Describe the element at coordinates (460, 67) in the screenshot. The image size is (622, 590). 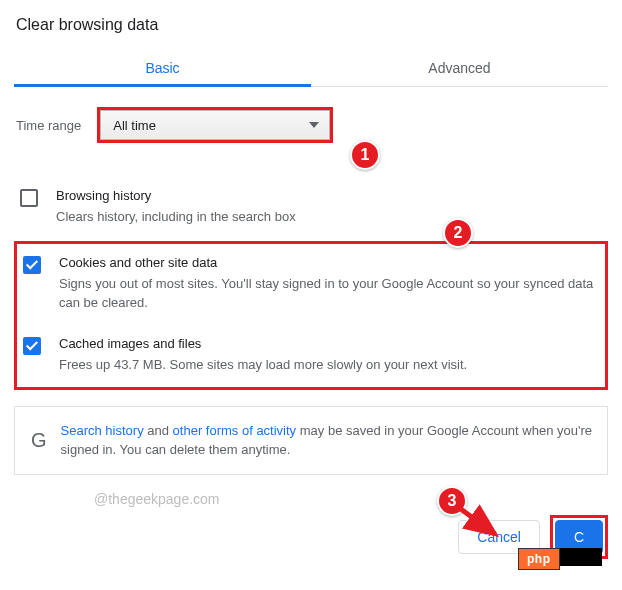
I see `tab-advanced: Advanced` at that location.